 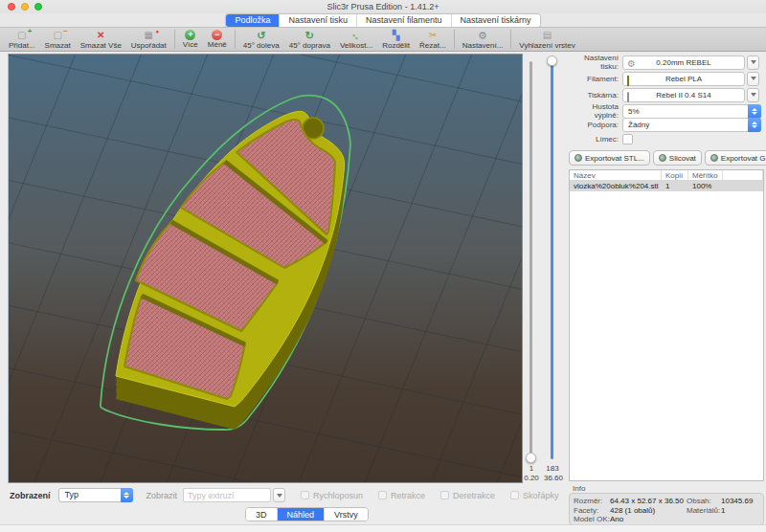 I want to click on layer-slider-bottom-handle, so click(x=530, y=457).